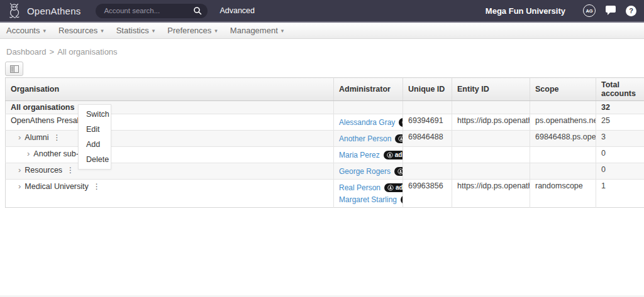 This screenshot has height=297, width=644. I want to click on search-icon, so click(197, 12).